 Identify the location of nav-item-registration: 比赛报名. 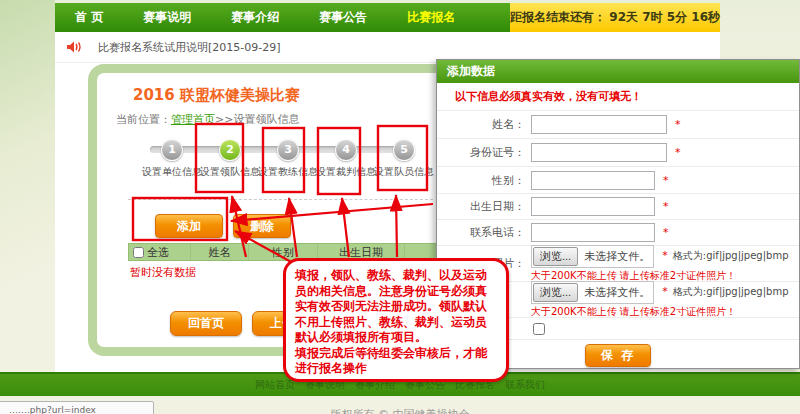
(431, 18).